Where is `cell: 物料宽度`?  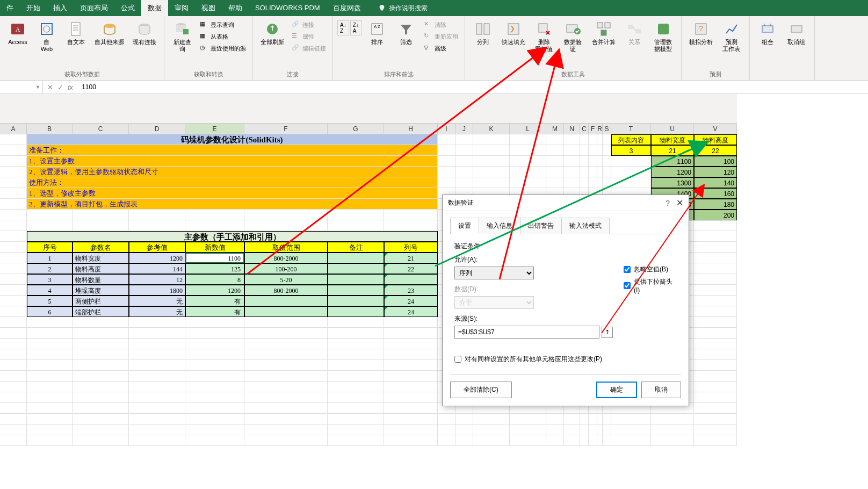
cell: 物料宽度 is located at coordinates (672, 140).